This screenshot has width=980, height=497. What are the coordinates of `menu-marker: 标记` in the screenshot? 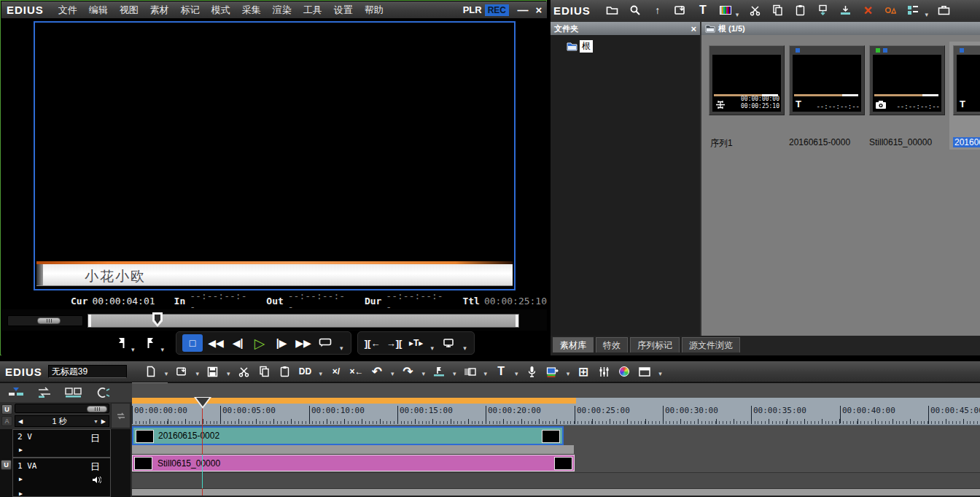 It's located at (190, 10).